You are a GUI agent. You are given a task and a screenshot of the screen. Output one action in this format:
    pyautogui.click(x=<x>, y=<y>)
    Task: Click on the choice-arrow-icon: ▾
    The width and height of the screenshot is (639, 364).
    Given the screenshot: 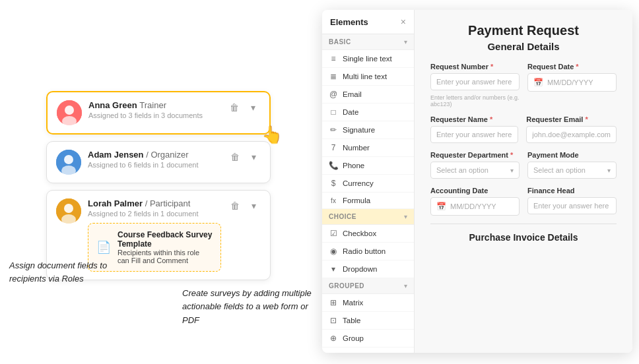 What is the action you would take?
    pyautogui.click(x=405, y=216)
    